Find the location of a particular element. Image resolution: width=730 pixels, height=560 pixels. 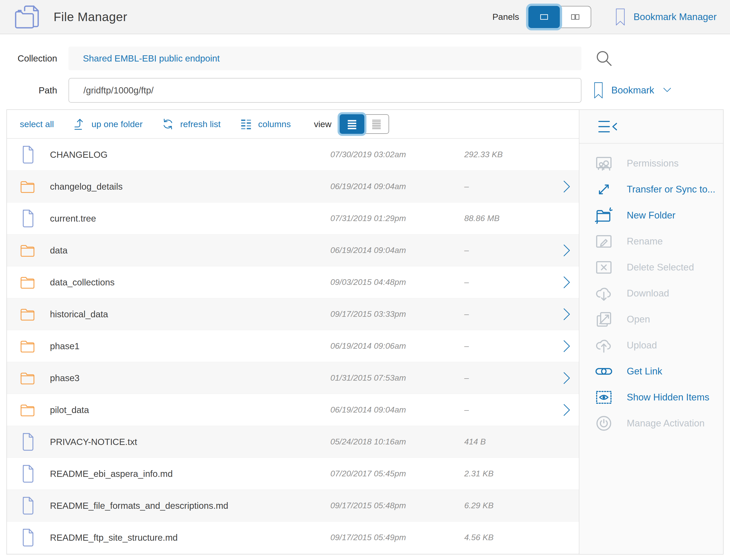

file-name: data is located at coordinates (190, 251).